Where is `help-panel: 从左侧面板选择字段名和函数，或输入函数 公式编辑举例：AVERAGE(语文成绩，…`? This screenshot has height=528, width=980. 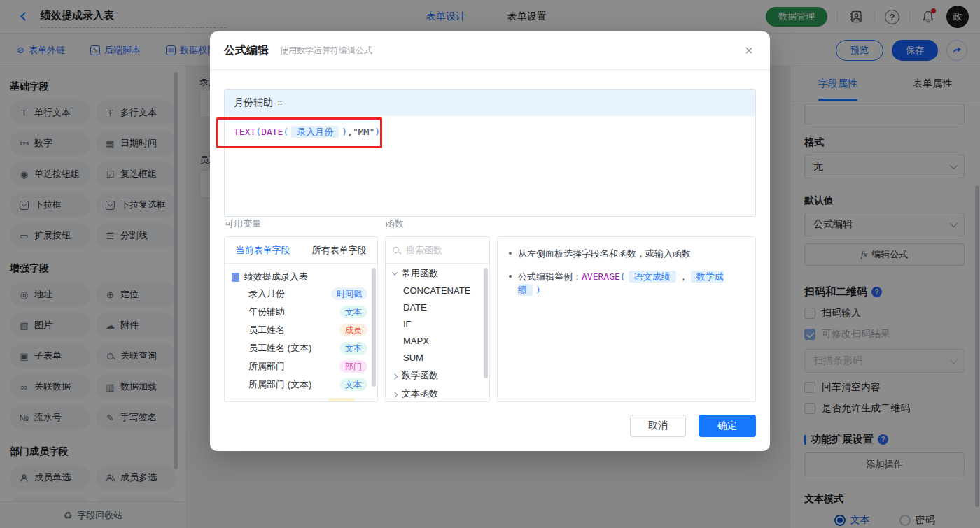
help-panel: 从左侧面板选择字段名和函数，或输入函数 公式编辑举例：AVERAGE(语文成绩，… is located at coordinates (626, 319).